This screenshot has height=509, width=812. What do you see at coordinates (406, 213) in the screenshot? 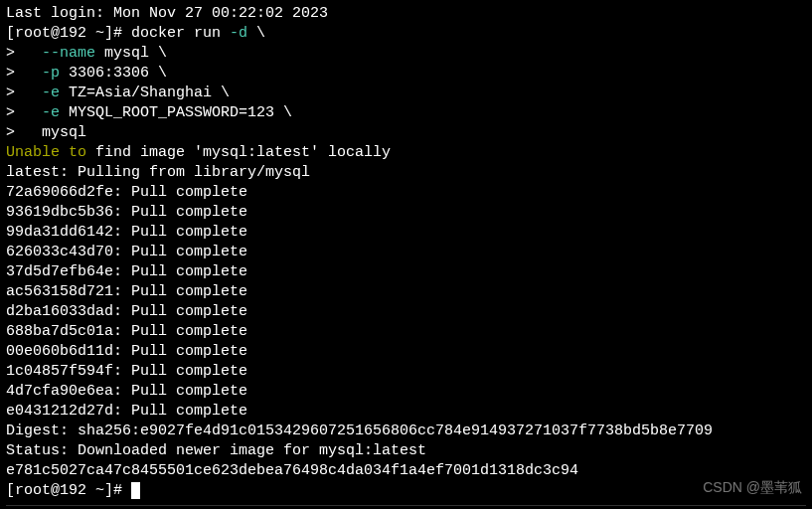
I see `layer-line: 93619dbc5b36: Pull complete` at bounding box center [406, 213].